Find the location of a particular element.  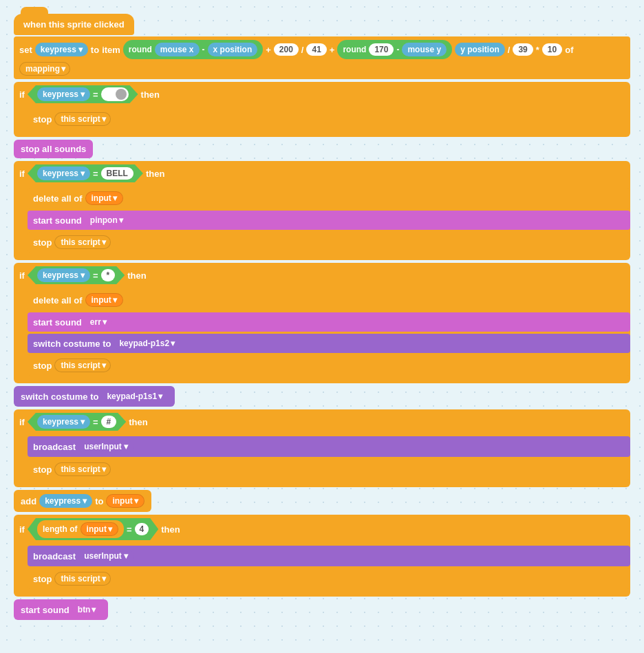

input-list-drop-1: input ▾ is located at coordinates (105, 198).